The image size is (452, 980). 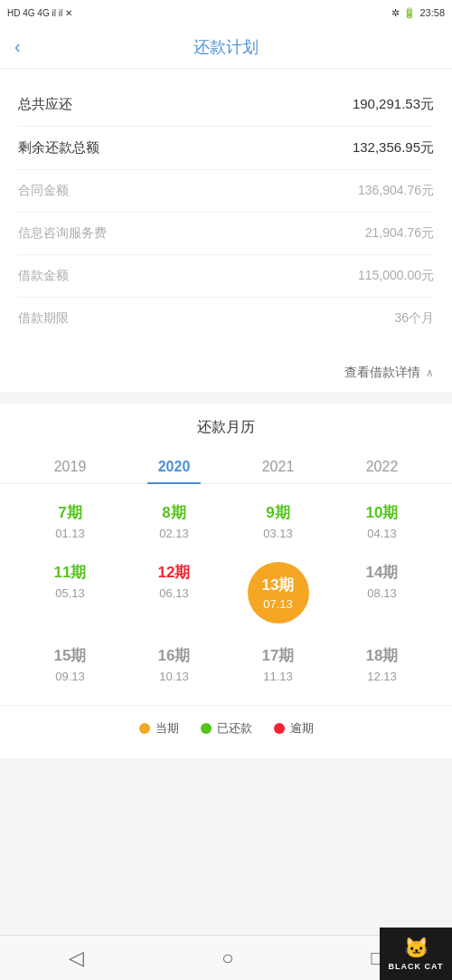 I want to click on nav-back-icon: ◁, so click(x=76, y=958).